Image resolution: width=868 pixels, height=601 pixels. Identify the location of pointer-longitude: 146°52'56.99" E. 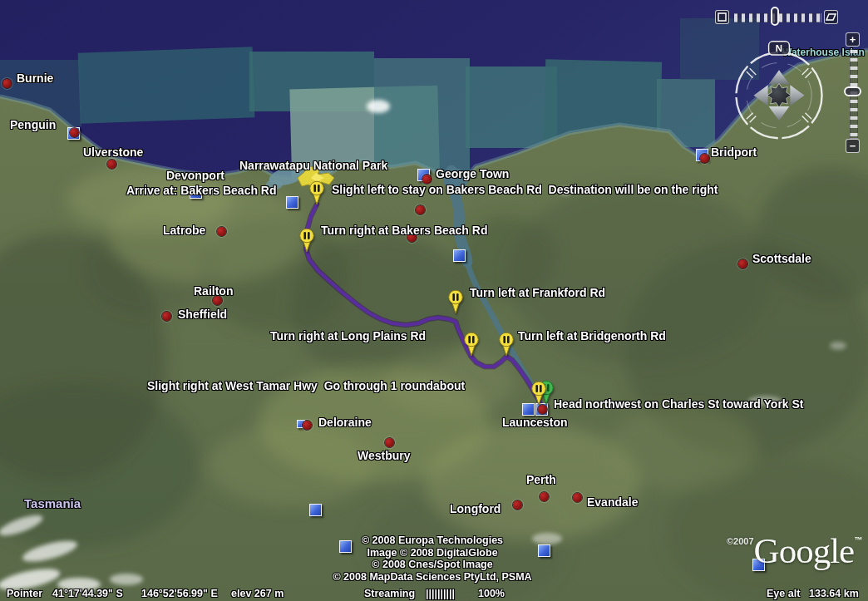
(180, 594).